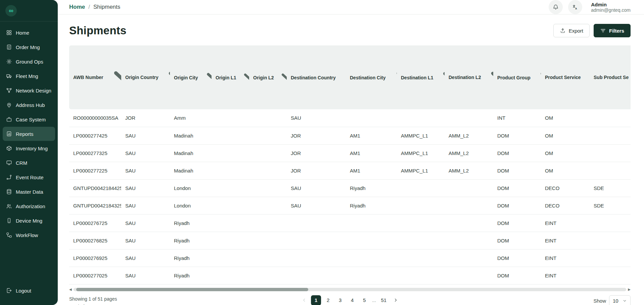  What do you see at coordinates (29, 33) in the screenshot?
I see `sidebar-item-home: Home` at bounding box center [29, 33].